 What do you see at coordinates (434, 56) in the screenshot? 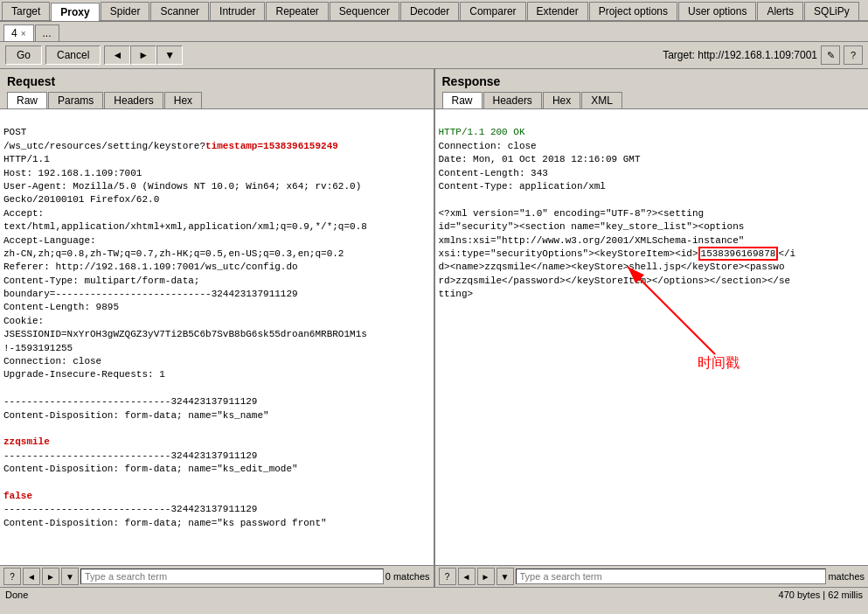
I see `toolbar: Go Cancel ◄ ► ▼ Target: http://192.168.1…` at bounding box center [434, 56].